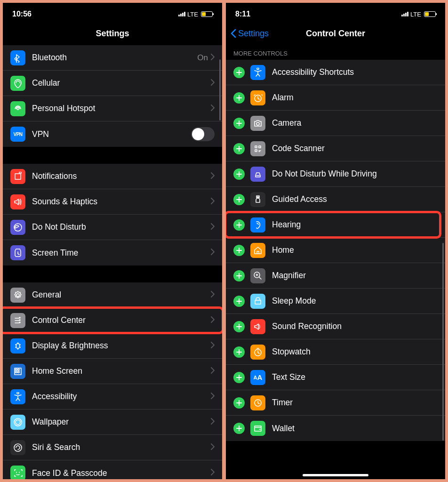 The width and height of the screenshot is (448, 482). Describe the element at coordinates (336, 12) in the screenshot. I see `status-bar: 8:11 LTE` at that location.